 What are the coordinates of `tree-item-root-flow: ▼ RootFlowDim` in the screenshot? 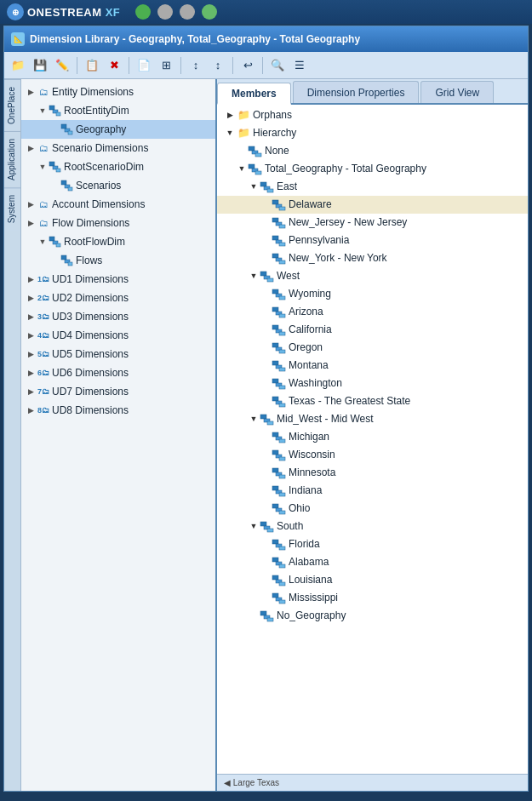 It's located at (118, 242).